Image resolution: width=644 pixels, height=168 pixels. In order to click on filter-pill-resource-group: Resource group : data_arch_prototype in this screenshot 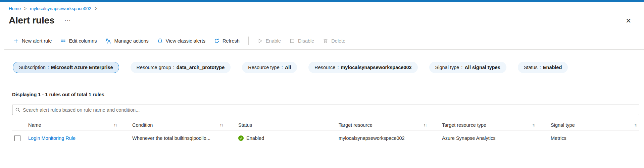, I will do `click(181, 67)`.